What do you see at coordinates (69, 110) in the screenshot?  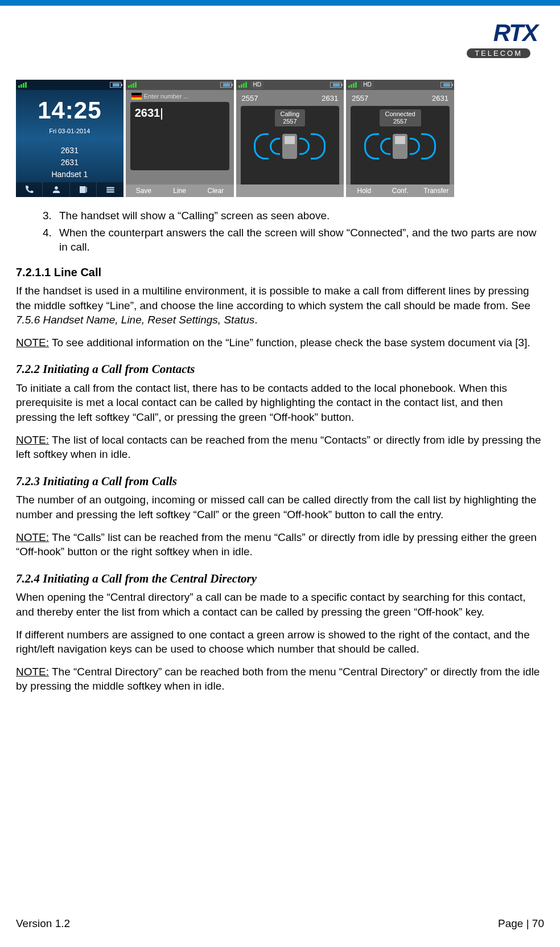 I see `idle-clock: 14:25` at bounding box center [69, 110].